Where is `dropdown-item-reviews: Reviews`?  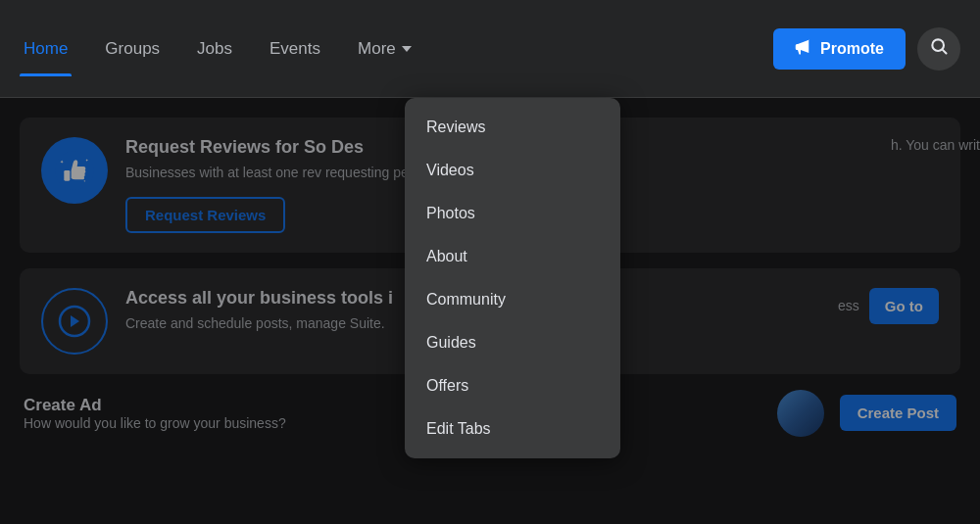
dropdown-item-reviews: Reviews is located at coordinates (513, 127).